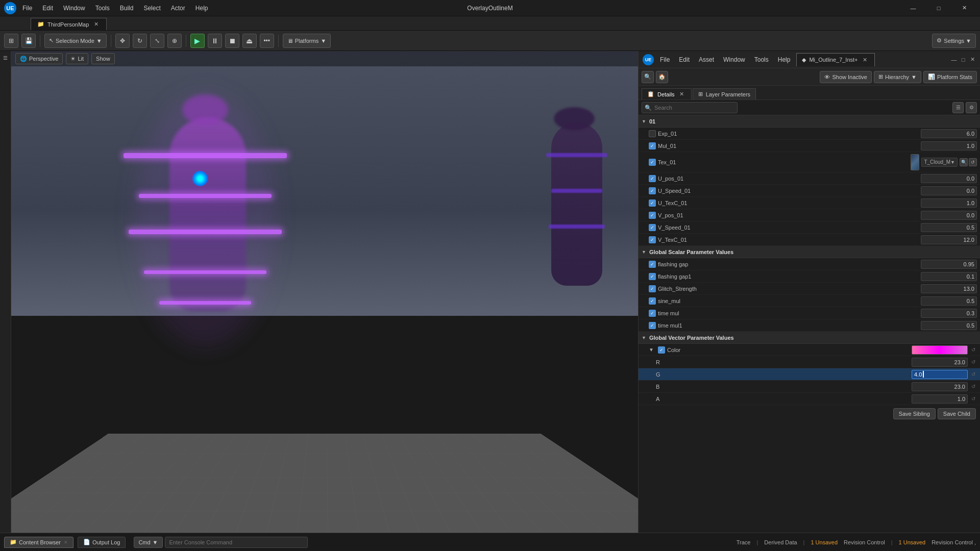  I want to click on selection-mode-btn: ↖ Selection Mode ▼, so click(76, 41).